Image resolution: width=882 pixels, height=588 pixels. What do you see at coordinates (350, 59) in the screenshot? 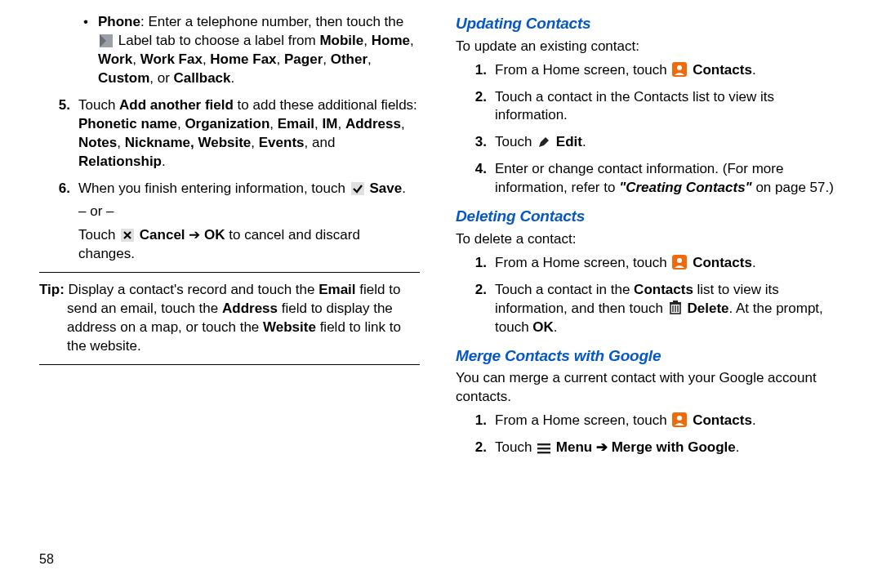
I see `opt: Other` at bounding box center [350, 59].